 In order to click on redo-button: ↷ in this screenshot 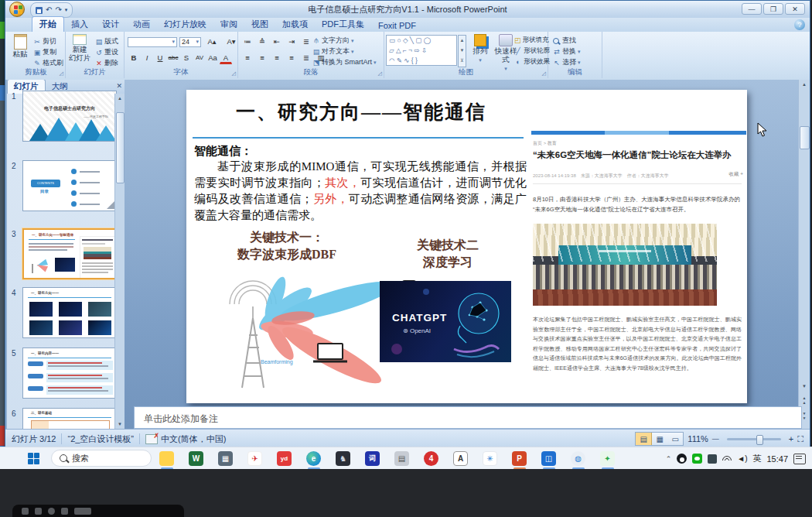, I will do `click(58, 10)`.